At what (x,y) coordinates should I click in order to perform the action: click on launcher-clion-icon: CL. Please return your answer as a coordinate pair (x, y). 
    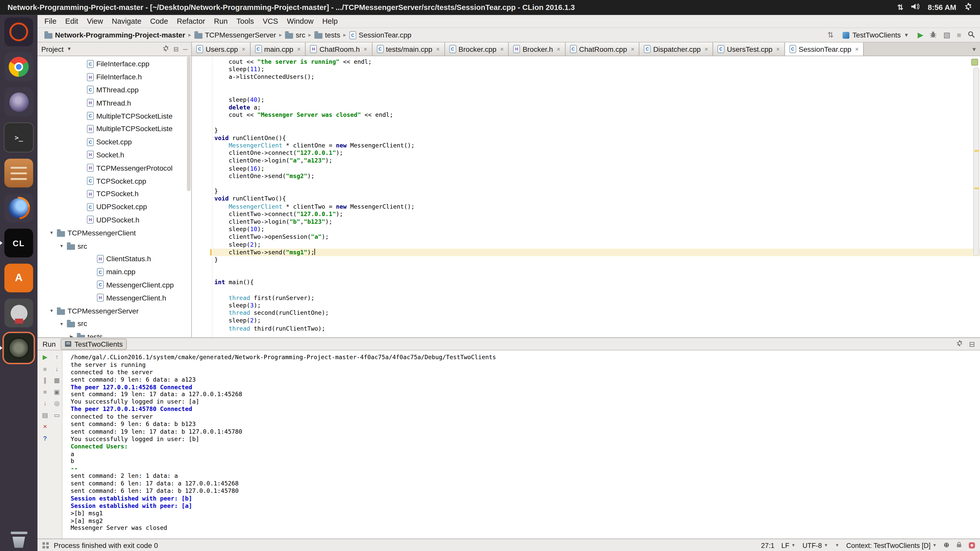
    Looking at the image, I should click on (19, 243).